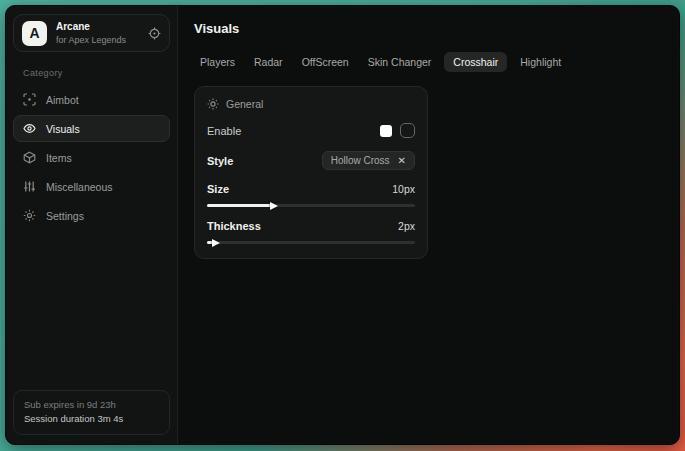  Describe the element at coordinates (239, 206) in the screenshot. I see `size-slider-fill` at that location.